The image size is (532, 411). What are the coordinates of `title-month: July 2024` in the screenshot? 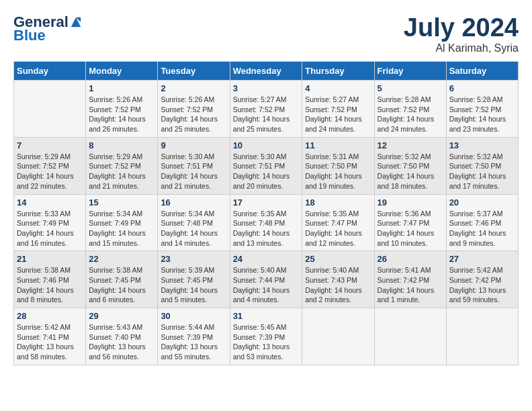 It's located at (461, 28).